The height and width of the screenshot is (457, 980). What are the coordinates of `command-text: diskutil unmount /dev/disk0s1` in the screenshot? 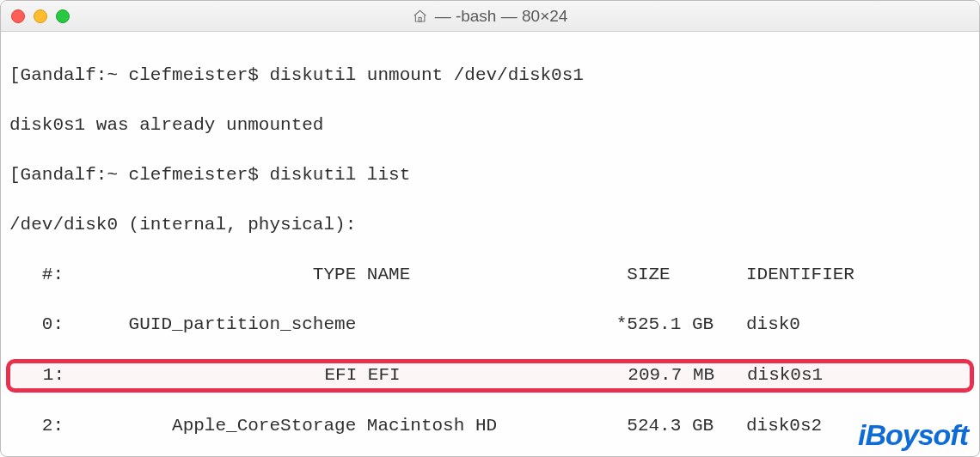 It's located at (426, 76).